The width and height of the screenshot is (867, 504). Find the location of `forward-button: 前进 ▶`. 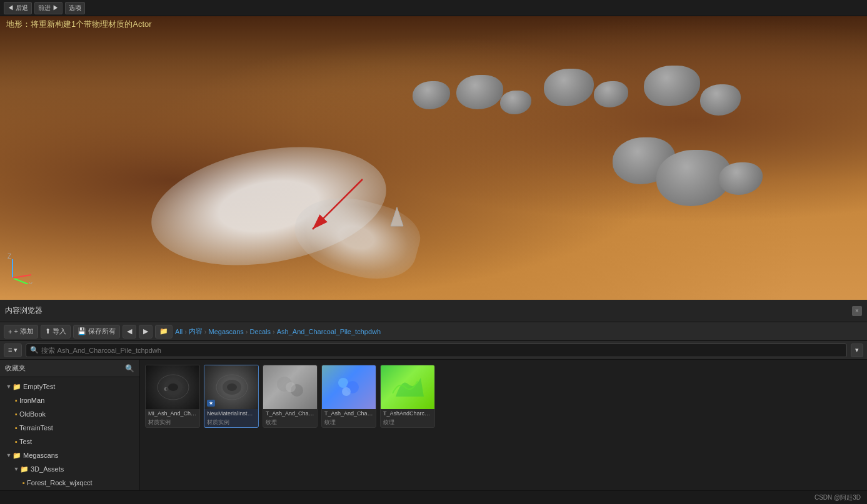

forward-button: 前进 ▶ is located at coordinates (49, 8).